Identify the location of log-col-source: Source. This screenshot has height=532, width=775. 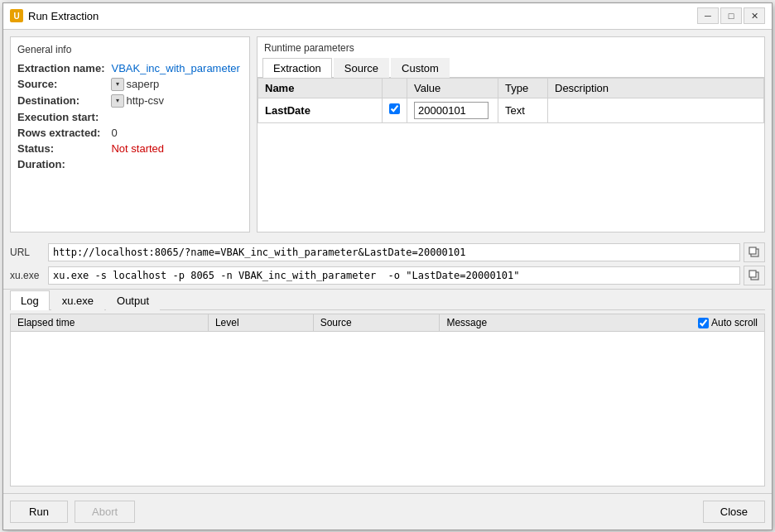
(376, 323).